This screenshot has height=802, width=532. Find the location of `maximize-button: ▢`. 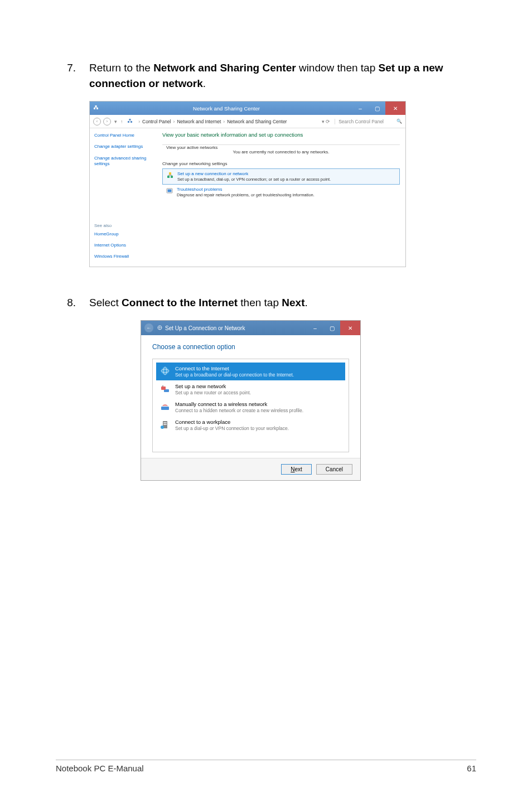

maximize-button: ▢ is located at coordinates (377, 108).